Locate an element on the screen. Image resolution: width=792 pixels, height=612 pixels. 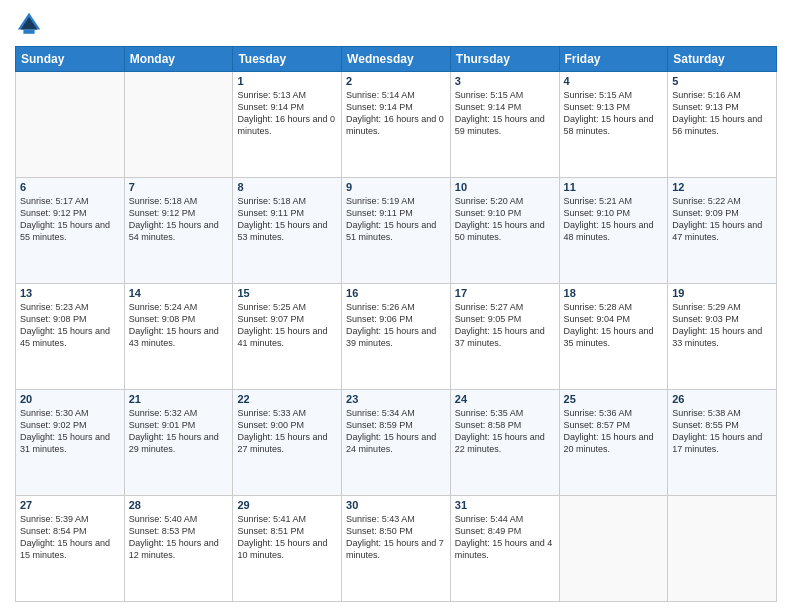
cell-info: Sunrise: 5:41 AMSunset: 8:51 PMDaylight:… is located at coordinates (287, 538).